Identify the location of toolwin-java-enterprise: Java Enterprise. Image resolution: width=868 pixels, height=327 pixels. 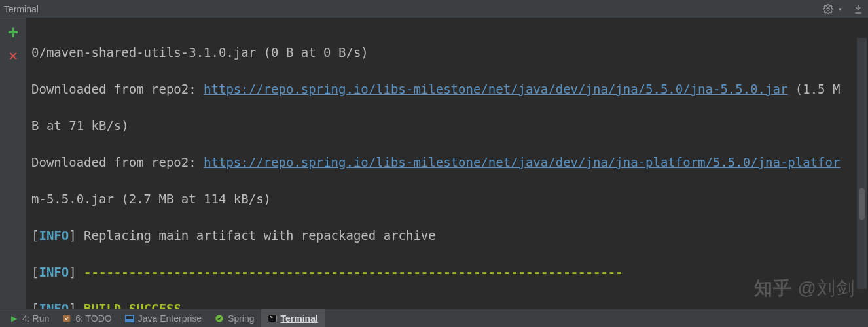
(164, 318).